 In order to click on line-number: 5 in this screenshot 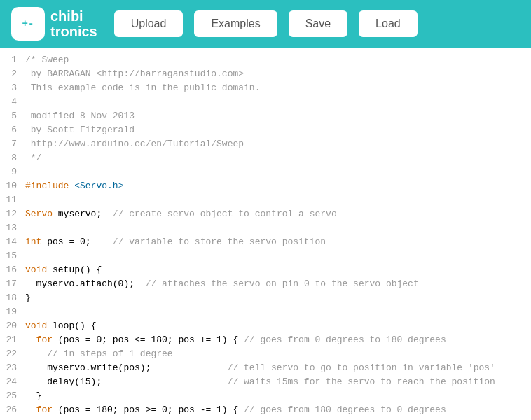, I will do `click(13, 116)`.